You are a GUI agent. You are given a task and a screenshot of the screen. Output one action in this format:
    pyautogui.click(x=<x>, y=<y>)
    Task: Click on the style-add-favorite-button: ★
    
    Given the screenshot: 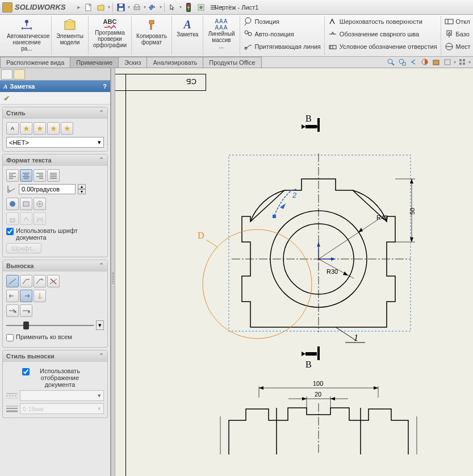 What is the action you would take?
    pyautogui.click(x=26, y=128)
    